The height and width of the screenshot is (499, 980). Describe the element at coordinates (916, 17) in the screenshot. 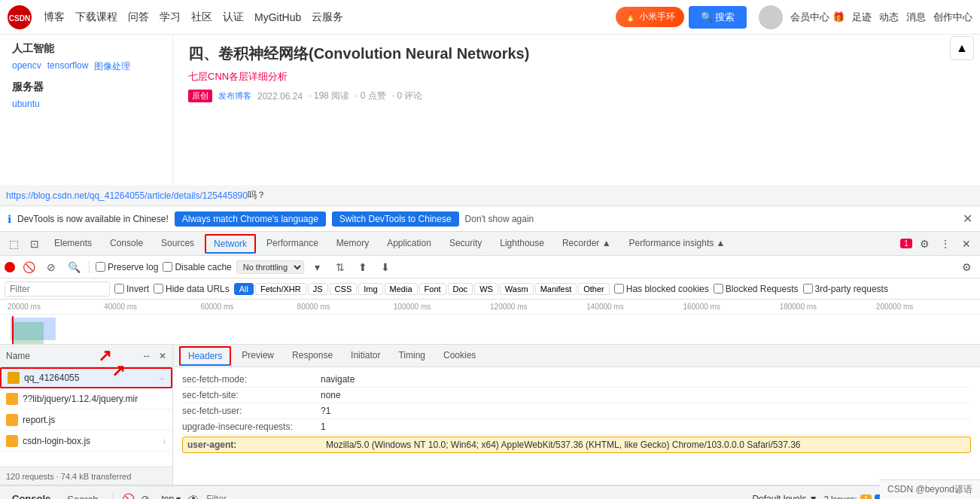

I see `nav-messages: 消息` at that location.